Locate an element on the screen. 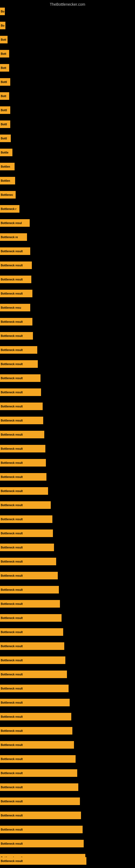 This screenshot has width=135, height=868. bar-label: Bottlenec is located at coordinates (7, 195).